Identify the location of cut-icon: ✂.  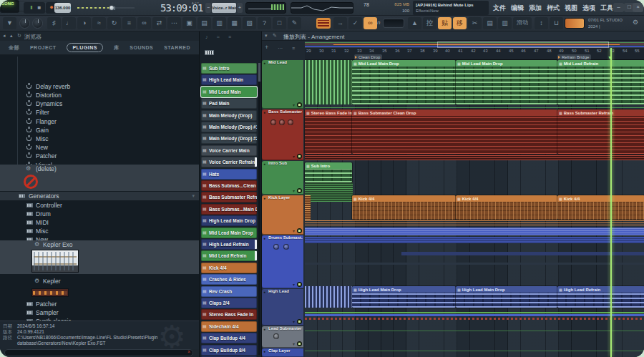
(475, 23).